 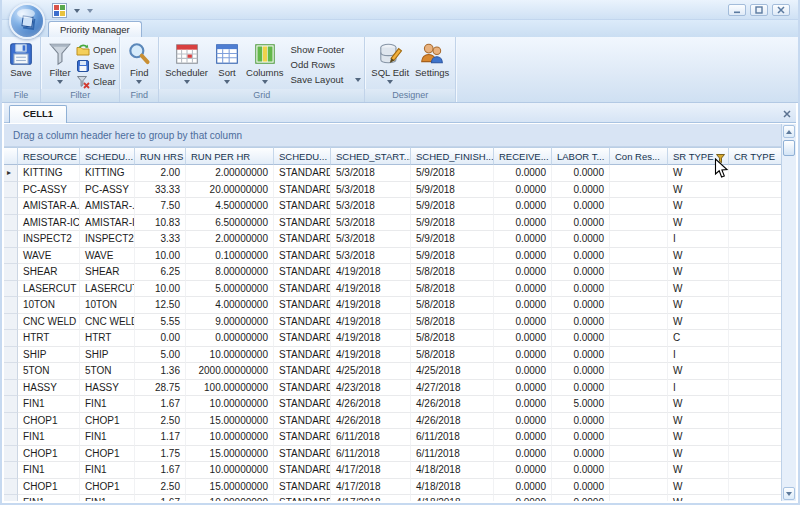 What do you see at coordinates (108, 272) in the screenshot?
I see `grid-cell: SHEAR` at bounding box center [108, 272].